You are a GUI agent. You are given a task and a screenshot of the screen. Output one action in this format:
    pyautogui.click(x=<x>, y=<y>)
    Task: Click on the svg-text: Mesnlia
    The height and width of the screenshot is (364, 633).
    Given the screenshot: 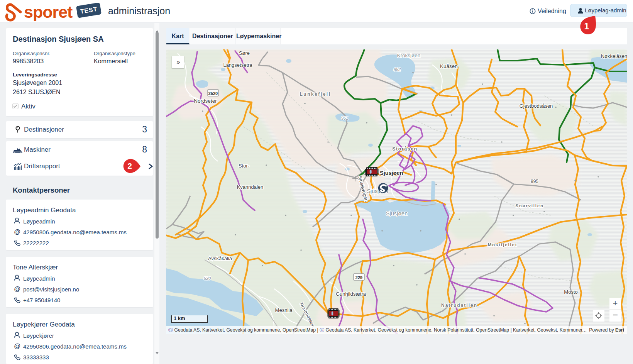 What is the action you would take?
    pyautogui.click(x=284, y=310)
    